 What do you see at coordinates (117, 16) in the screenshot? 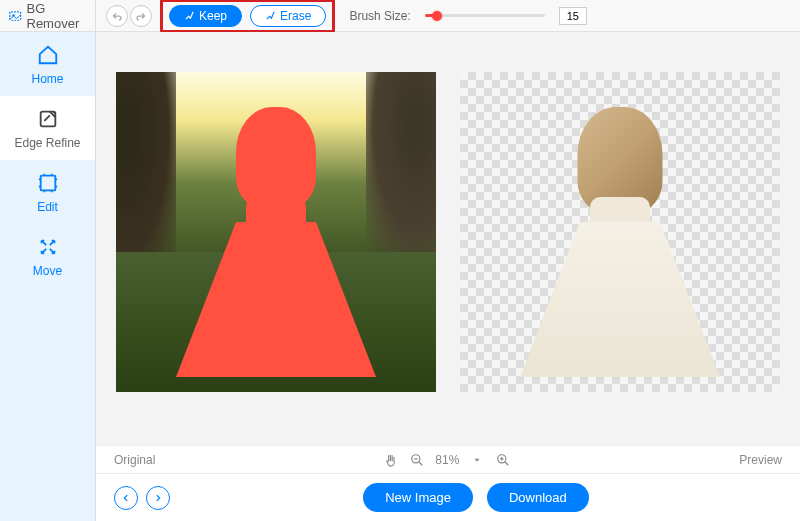
I see `undo-button` at bounding box center [117, 16].